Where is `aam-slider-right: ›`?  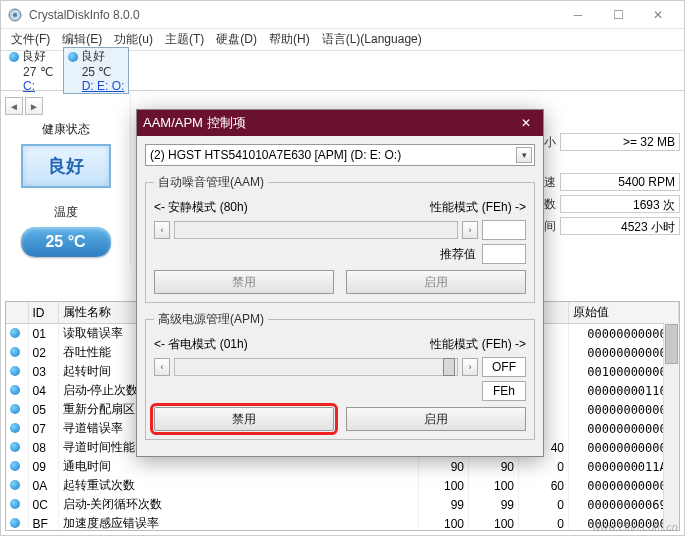 aam-slider-right: › is located at coordinates (470, 230).